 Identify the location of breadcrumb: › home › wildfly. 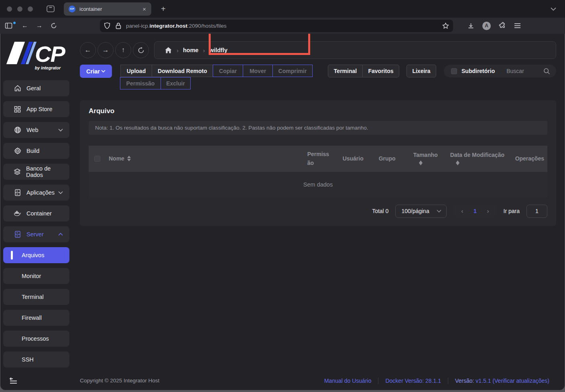
(355, 50).